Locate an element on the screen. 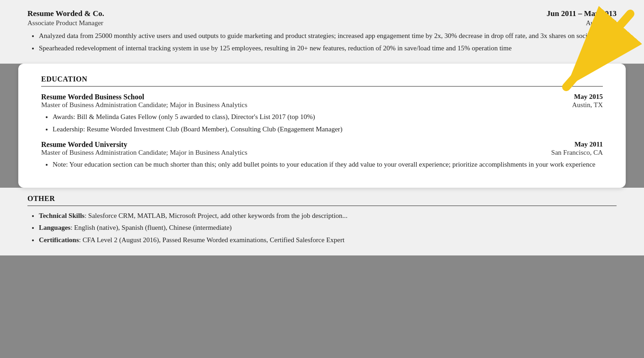 Image resolution: width=644 pixels, height=358 pixels. technical-skills-label: Technical Skills is located at coordinates (62, 216).